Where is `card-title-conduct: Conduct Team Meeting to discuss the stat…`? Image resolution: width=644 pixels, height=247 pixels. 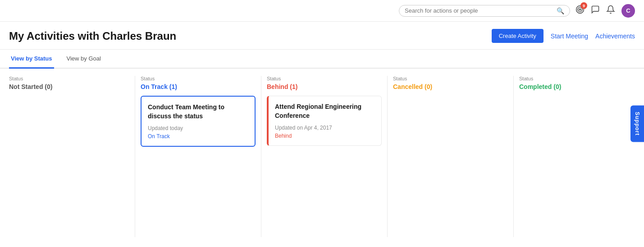 card-title-conduct: Conduct Team Meeting to discuss the stat… is located at coordinates (198, 112).